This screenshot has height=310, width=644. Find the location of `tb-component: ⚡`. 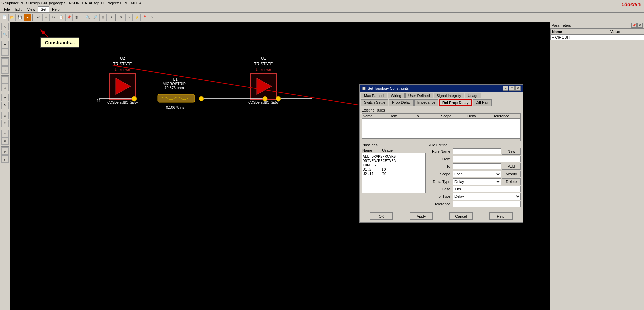

tb-component: ⚡ is located at coordinates (137, 17).